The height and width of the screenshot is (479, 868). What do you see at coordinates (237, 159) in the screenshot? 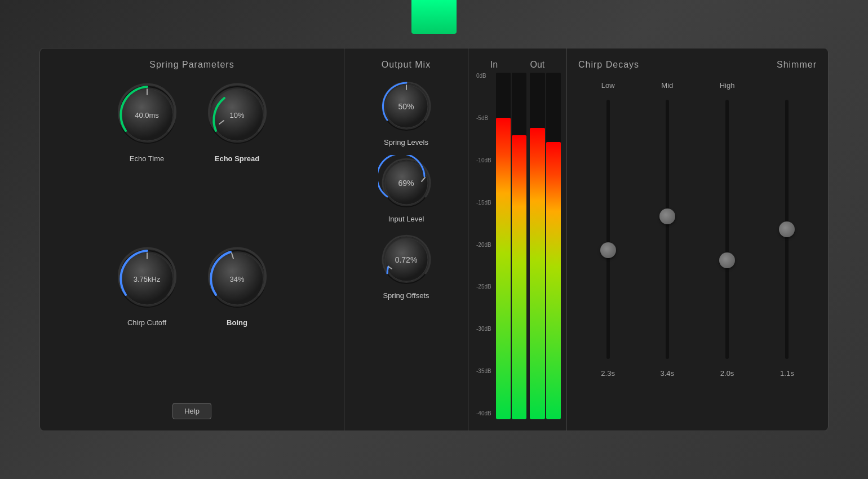
I see `echo-spread-label: Echo Spread` at bounding box center [237, 159].